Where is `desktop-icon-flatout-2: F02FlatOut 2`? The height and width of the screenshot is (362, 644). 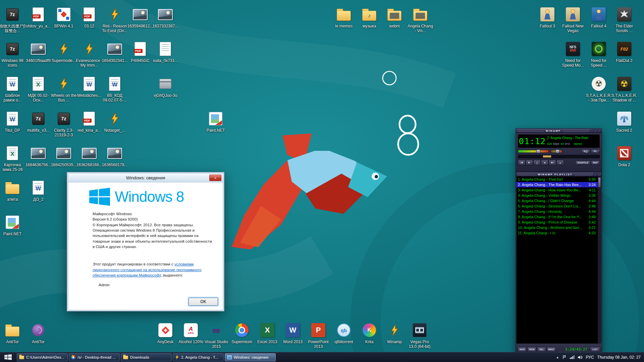 desktop-icon-flatout-2: F02FlatOut 2 is located at coordinates (624, 52).